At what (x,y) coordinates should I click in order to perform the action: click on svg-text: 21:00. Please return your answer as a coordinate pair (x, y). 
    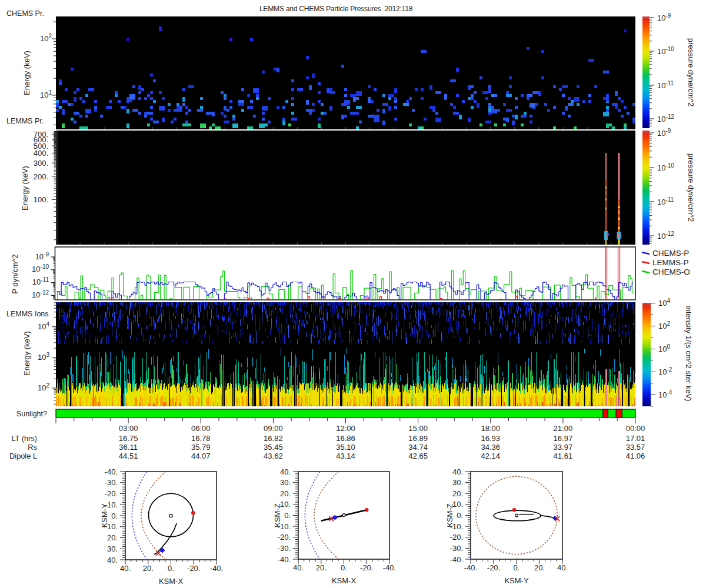
    Looking at the image, I should click on (564, 428).